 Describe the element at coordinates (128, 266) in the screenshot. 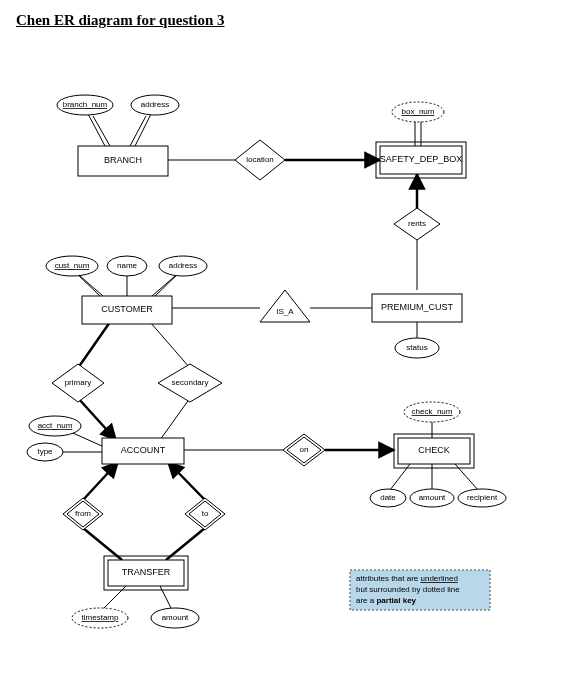

I see `svg-text: name` at that location.